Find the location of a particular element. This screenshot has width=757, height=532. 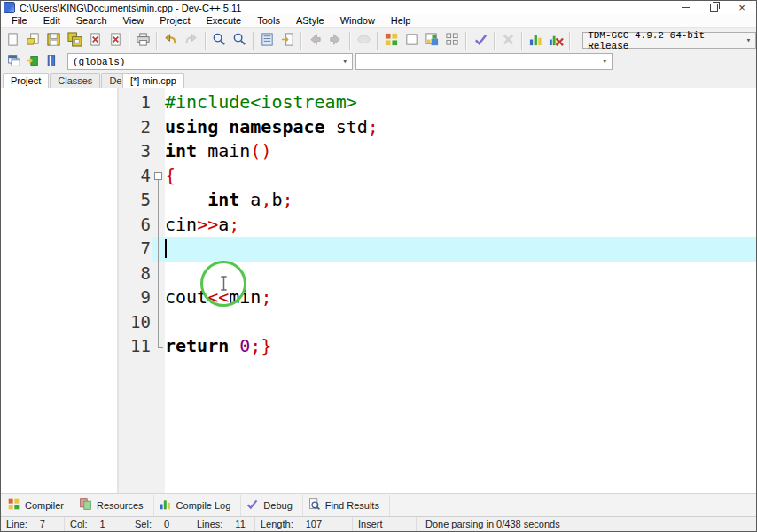

report-tab-compile-log: Compile Log is located at coordinates (199, 505).